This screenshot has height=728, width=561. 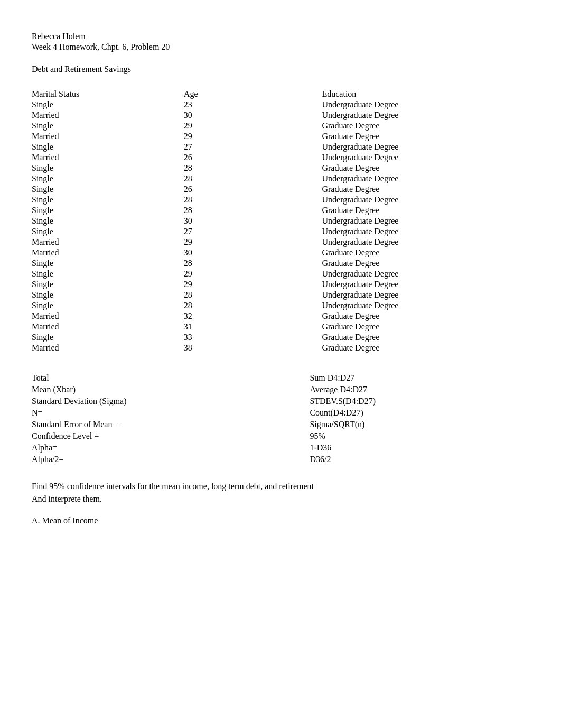 I want to click on stats-row: Standard Error of Mean =Sigma/SQRT(n), so click(x=280, y=425).